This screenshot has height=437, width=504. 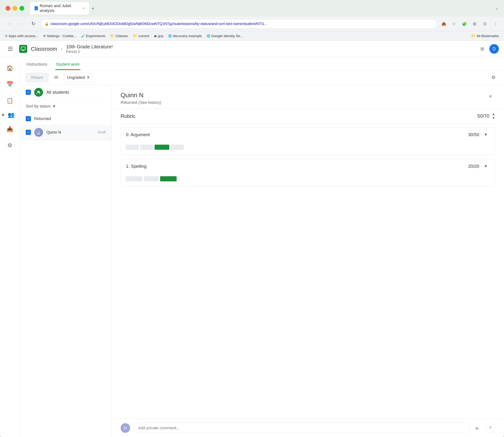 I want to click on sidebar-calendar-button: 📅, so click(x=10, y=84).